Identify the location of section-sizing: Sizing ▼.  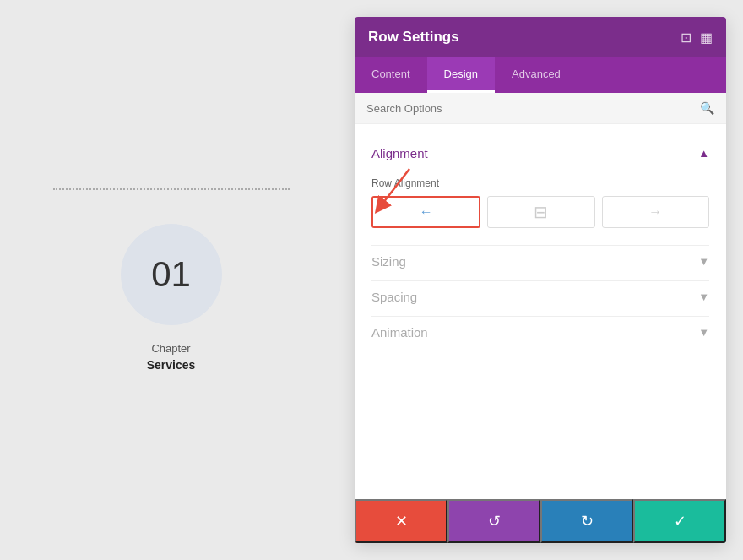
(540, 262).